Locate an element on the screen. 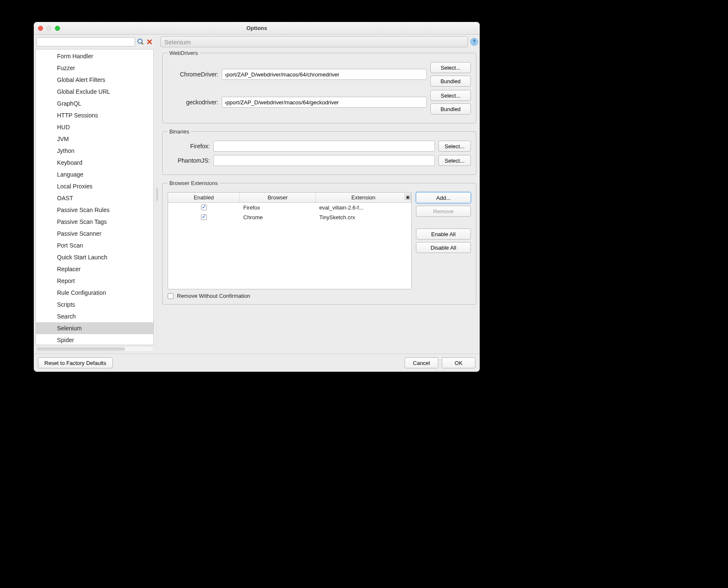  table-row: Firefoxeval_villain-2.6-f... is located at coordinates (290, 208).